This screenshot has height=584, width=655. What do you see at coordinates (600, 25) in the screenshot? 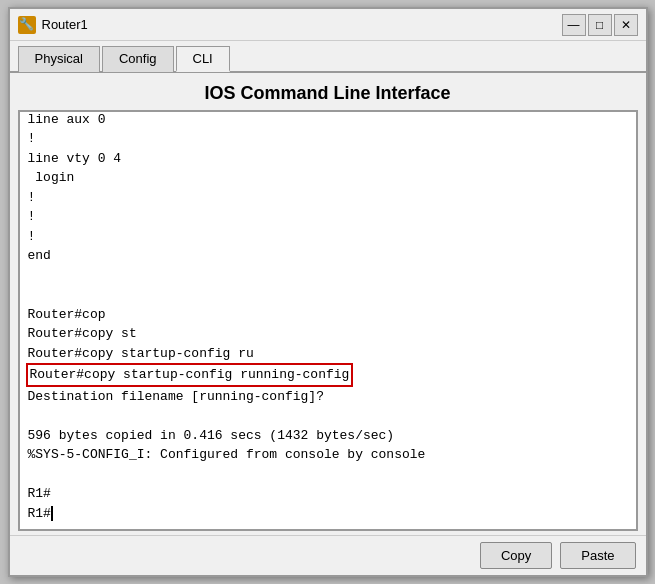
I see `title-bar-controls: — □ ✕` at bounding box center [600, 25].